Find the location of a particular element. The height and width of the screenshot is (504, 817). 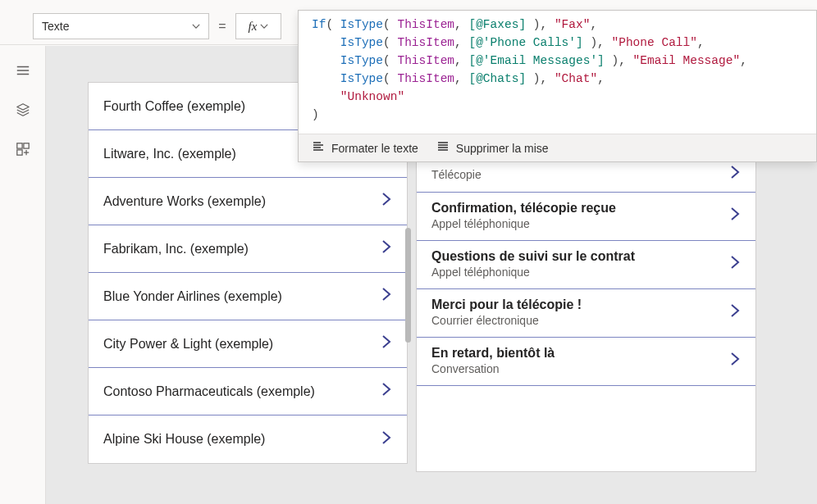

insert-icon is located at coordinates (23, 149).